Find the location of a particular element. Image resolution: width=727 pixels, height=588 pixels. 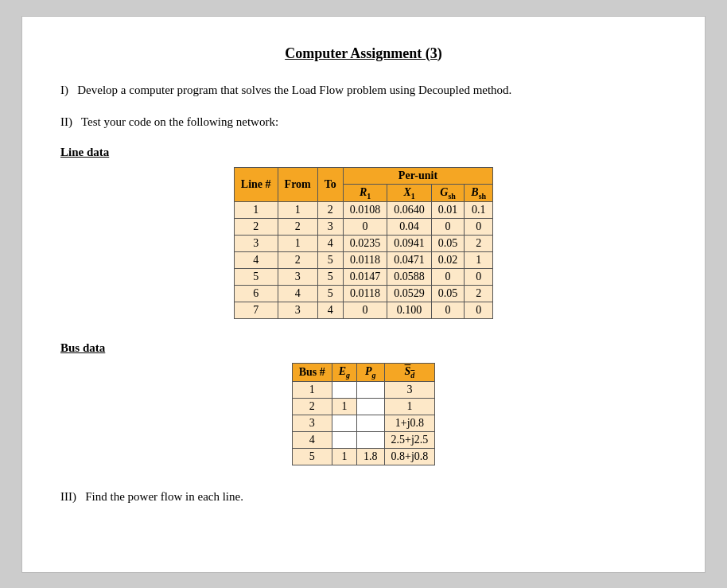

cell-Bsh: 1 is located at coordinates (479, 261).